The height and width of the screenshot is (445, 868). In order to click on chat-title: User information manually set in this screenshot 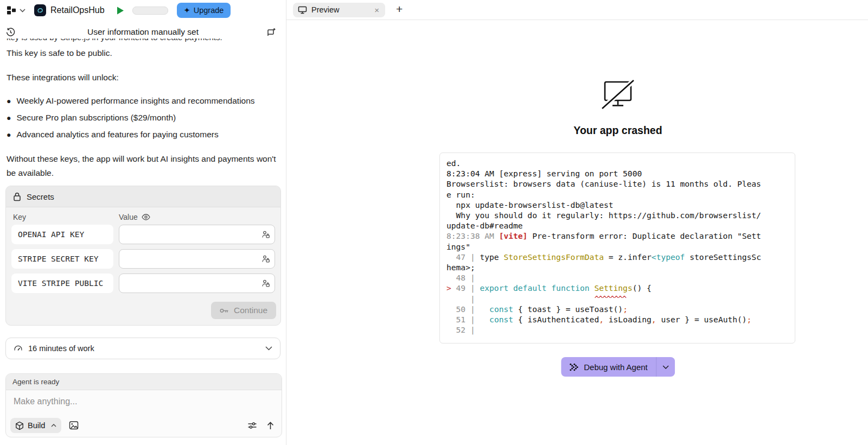, I will do `click(143, 32)`.